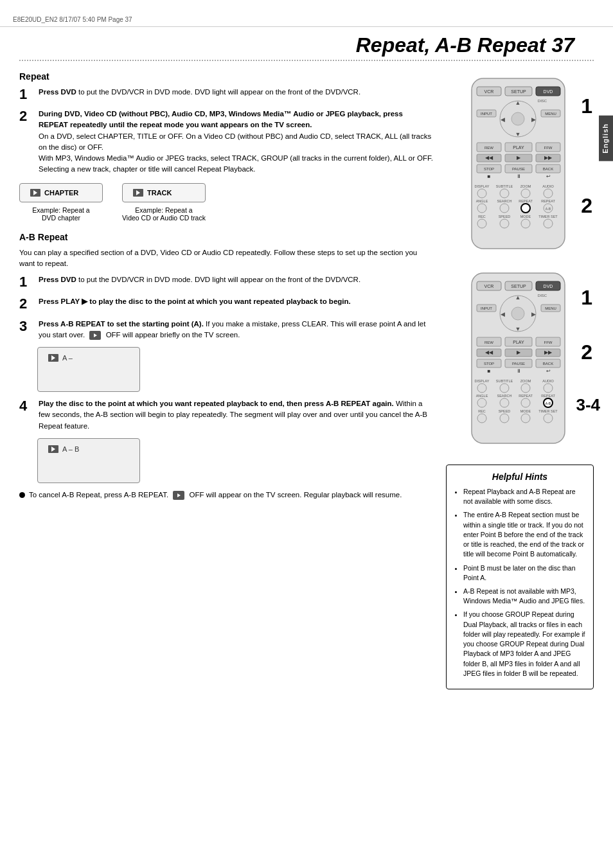 The width and height of the screenshot is (613, 868). I want to click on remote1-step2-badge: 2, so click(587, 206).